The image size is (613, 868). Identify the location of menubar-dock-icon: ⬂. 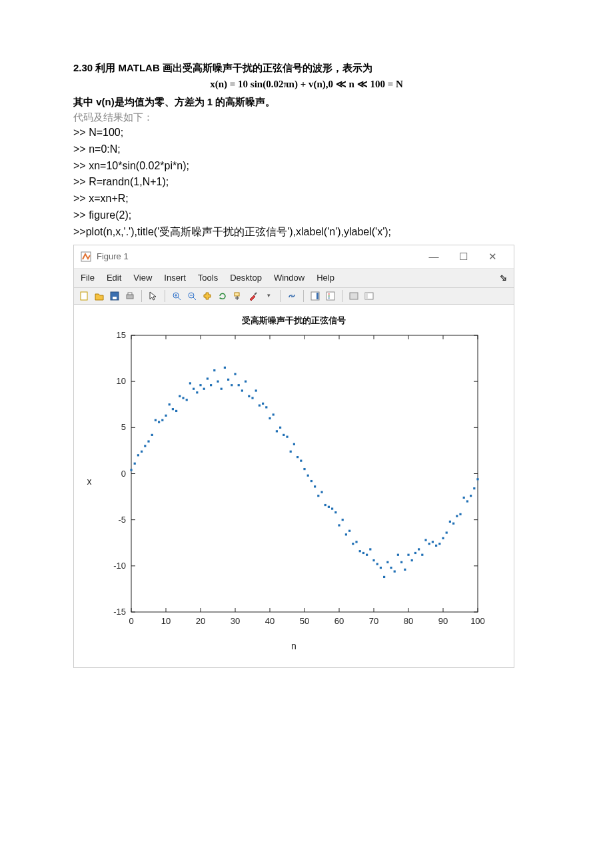
(504, 278).